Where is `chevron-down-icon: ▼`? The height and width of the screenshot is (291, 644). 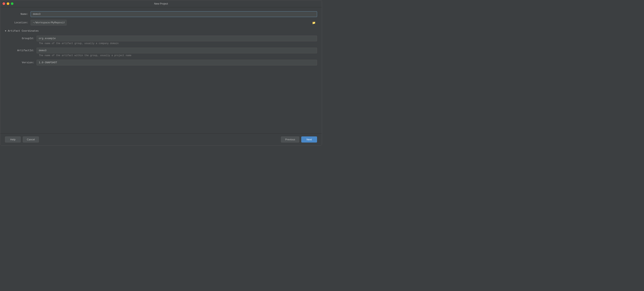 chevron-down-icon: ▼ is located at coordinates (6, 31).